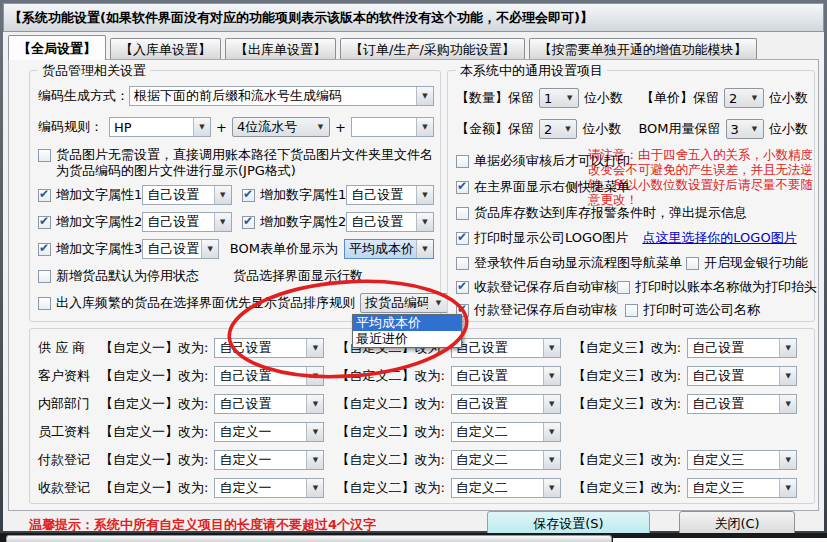 This screenshot has height=542, width=827. What do you see at coordinates (303, 222) in the screenshot?
I see `num-attr2-label: 增加数字属性2` at bounding box center [303, 222].